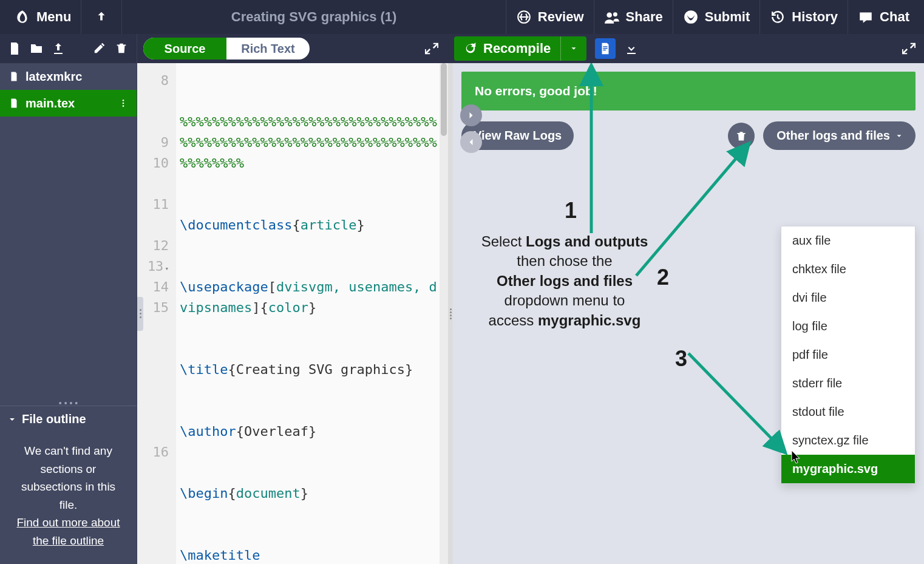 The image size is (924, 564). Describe the element at coordinates (450, 313) in the screenshot. I see `pane-resize-handle` at that location.